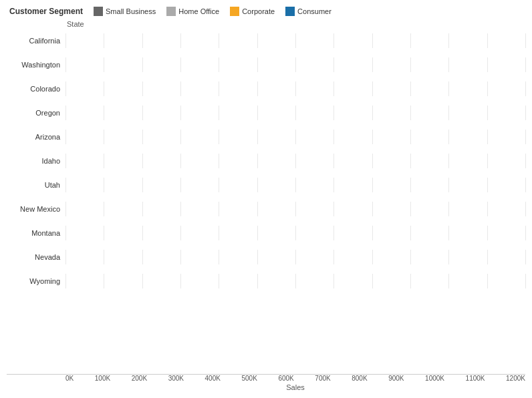  What do you see at coordinates (199, 11) in the screenshot?
I see `legend-label-home-office: Home Office` at bounding box center [199, 11].